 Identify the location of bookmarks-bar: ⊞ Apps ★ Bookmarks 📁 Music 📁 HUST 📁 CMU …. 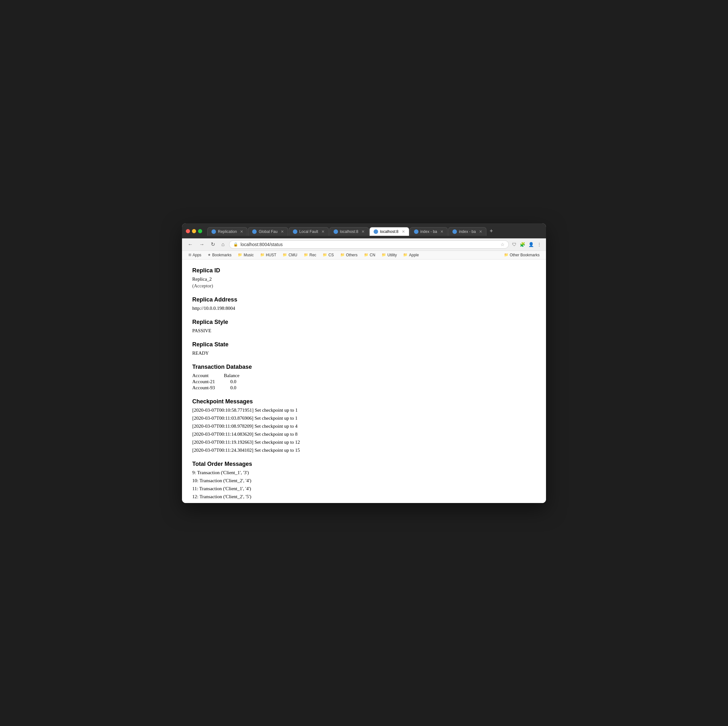
(364, 255).